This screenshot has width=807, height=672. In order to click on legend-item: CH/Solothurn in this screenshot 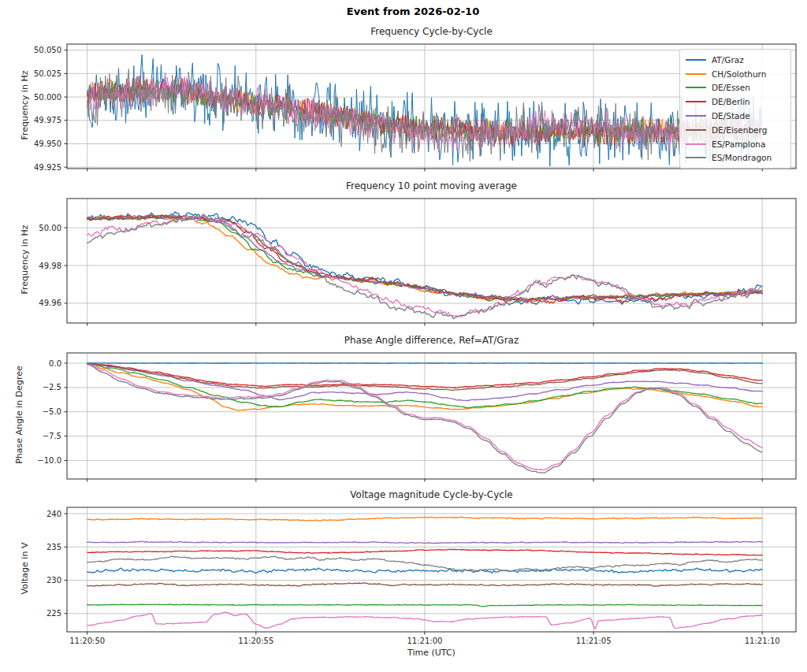, I will do `click(735, 74)`.